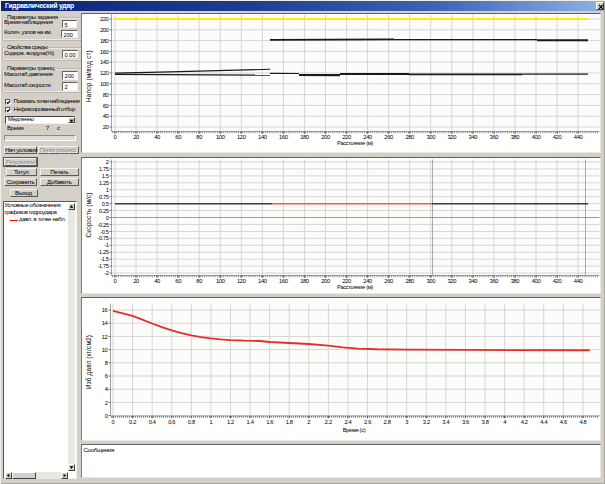 The image size is (605, 484). I want to click on svg-text: 0.75, so click(104, 197).